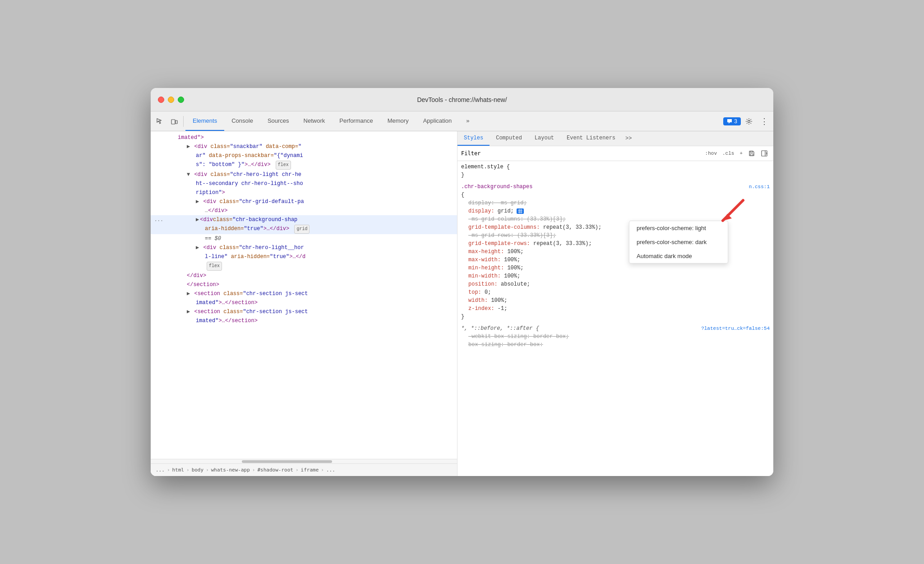  Describe the element at coordinates (331, 470) in the screenshot. I see `breadcrumb-end-ellipsis: ...` at that location.